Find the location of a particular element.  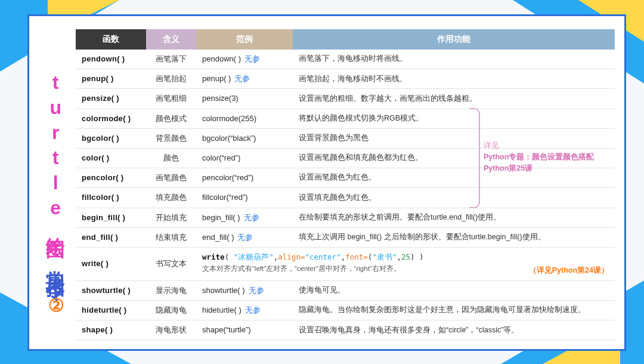

meaning-cell: 书写文本 is located at coordinates (171, 264).